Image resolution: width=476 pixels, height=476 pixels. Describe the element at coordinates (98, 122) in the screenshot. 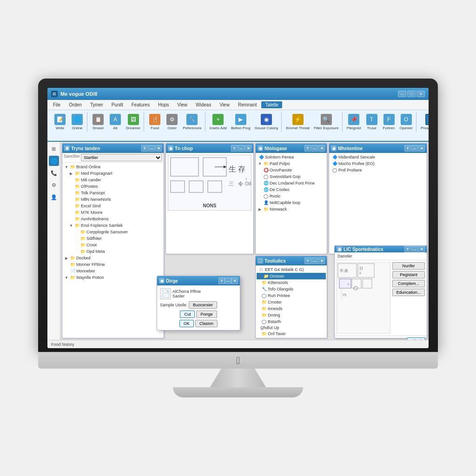

I see `ribbon-dreast-btn: 📋 Dreast` at that location.